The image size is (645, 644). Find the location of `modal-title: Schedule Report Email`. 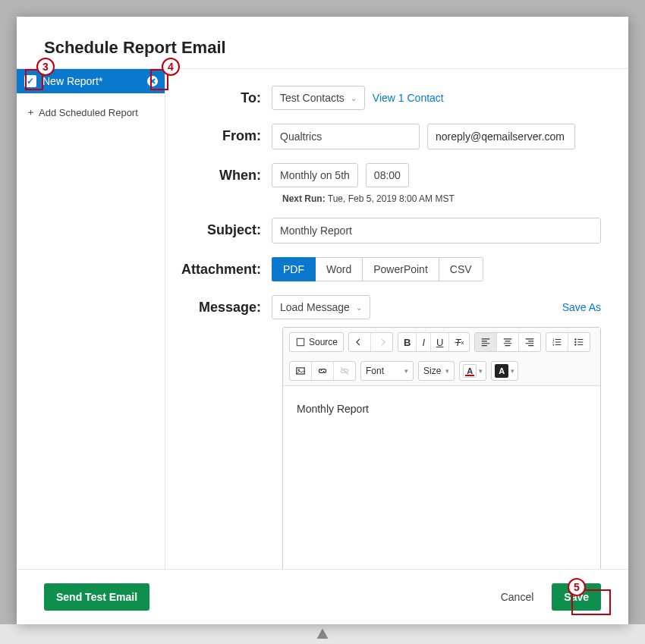

modal-title: Schedule Report Email is located at coordinates (322, 42).